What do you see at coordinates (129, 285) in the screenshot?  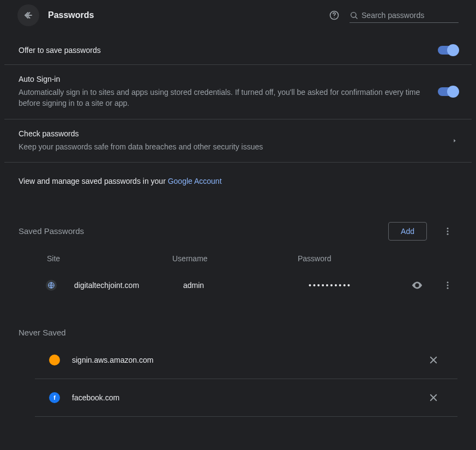 I see `row-site: digitaltechjoint.com` at bounding box center [129, 285].